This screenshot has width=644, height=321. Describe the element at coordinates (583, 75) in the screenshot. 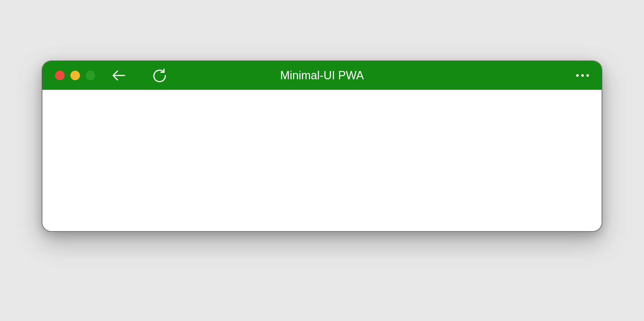

I see `more-button` at that location.